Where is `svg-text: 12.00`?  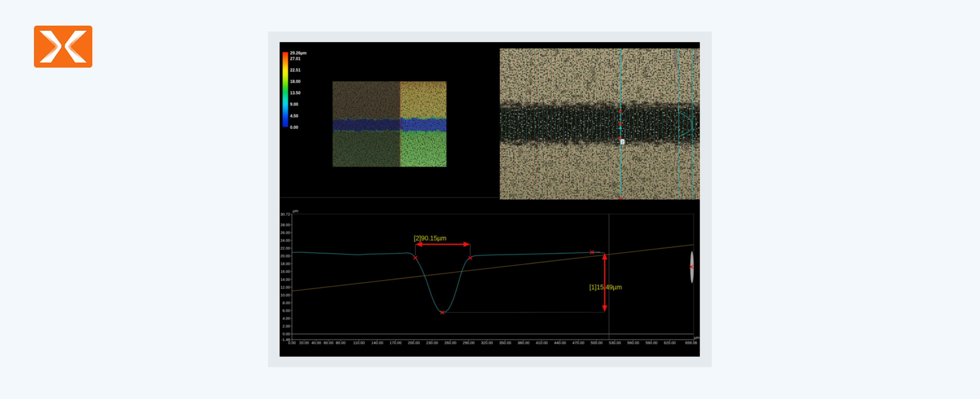
svg-text: 12.00 is located at coordinates (285, 287).